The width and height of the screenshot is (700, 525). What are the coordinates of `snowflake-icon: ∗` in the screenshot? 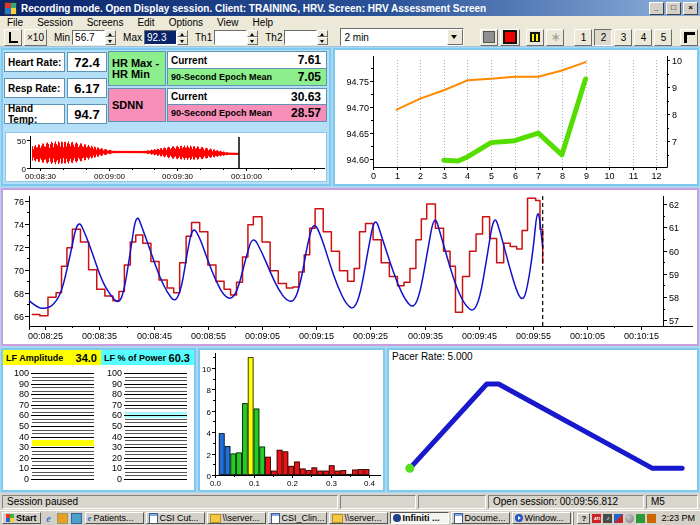 It's located at (555, 37).